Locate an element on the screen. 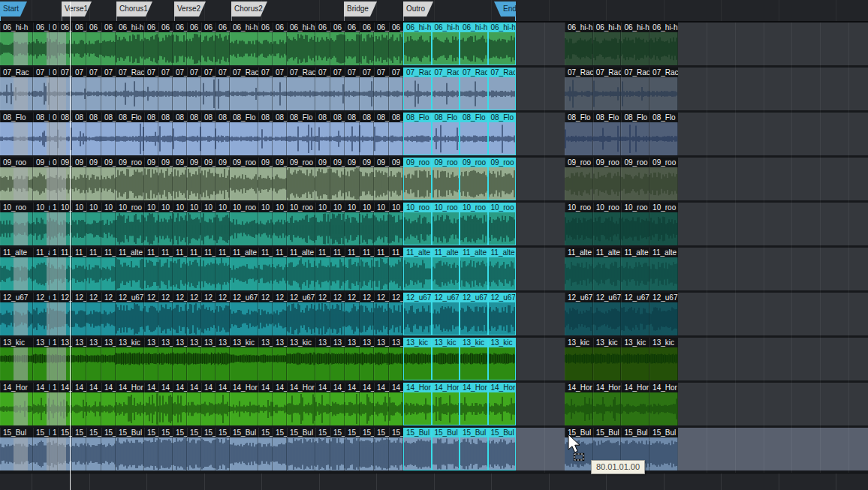  playhead-cursor is located at coordinates (71, 246).